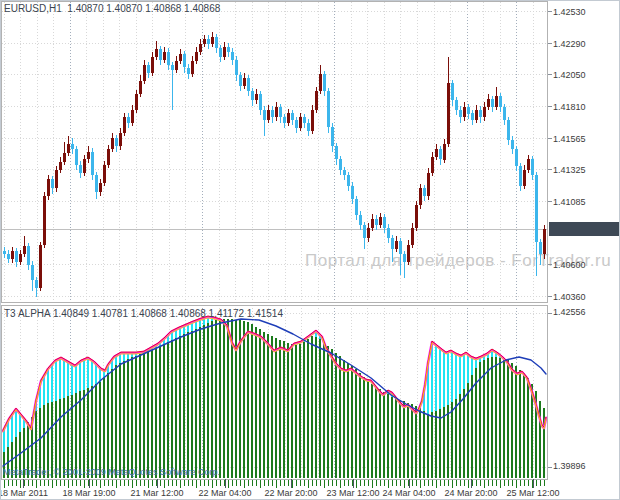  I want to click on price-axis-label: 1.40360, so click(570, 297).